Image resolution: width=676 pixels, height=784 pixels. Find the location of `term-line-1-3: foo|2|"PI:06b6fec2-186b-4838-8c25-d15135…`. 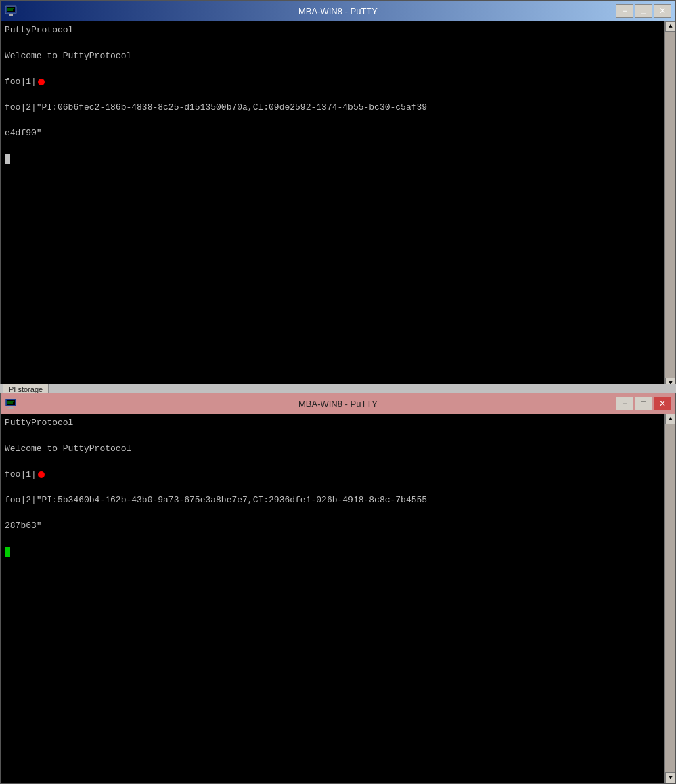

term-line-1-3: foo|2|"PI:06b6fec2-186b-4838-8c25-d15135… is located at coordinates (333, 107).